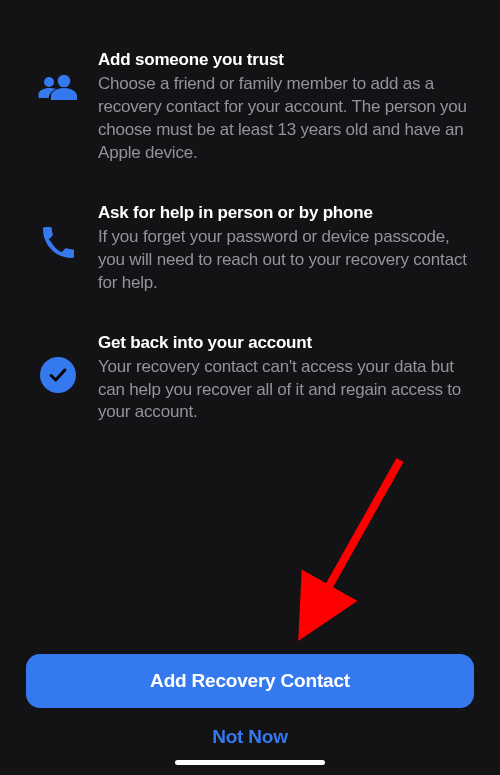 The image size is (500, 775). I want to click on info-block-trust: Add someone you trust Choose a friend or…, so click(250, 108).